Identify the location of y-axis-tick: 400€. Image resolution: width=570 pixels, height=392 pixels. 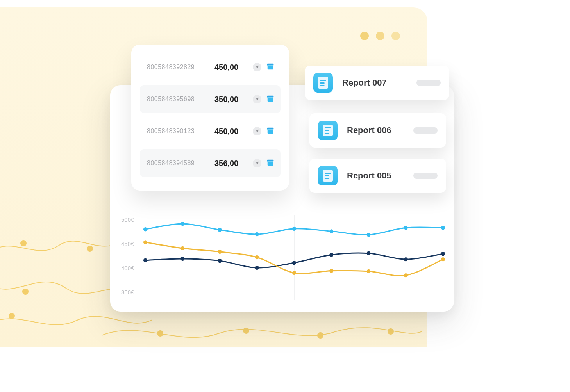
(127, 268).